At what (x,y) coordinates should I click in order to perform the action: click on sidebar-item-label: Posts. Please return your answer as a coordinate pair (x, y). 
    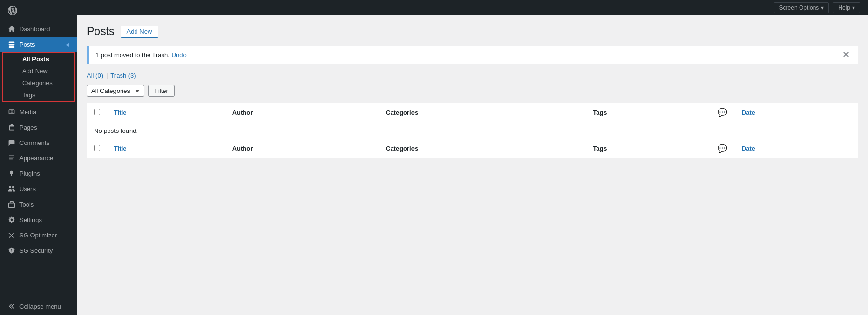
    Looking at the image, I should click on (27, 44).